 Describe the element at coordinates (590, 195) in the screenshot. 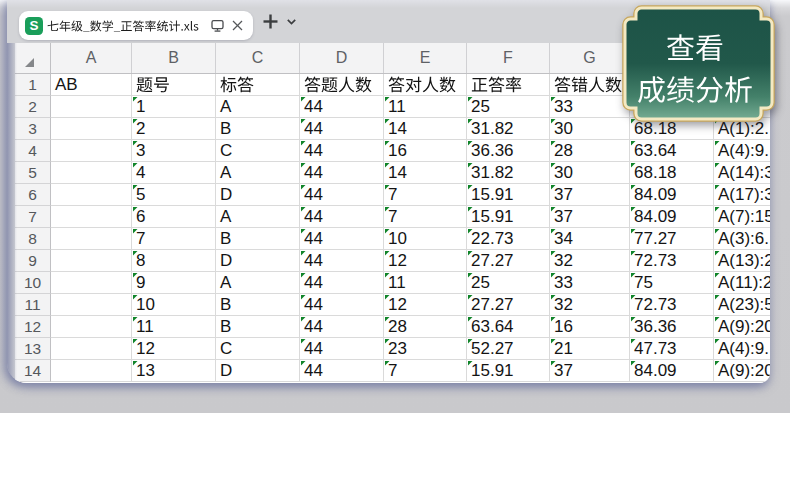

I see `cell-G6: 37` at that location.